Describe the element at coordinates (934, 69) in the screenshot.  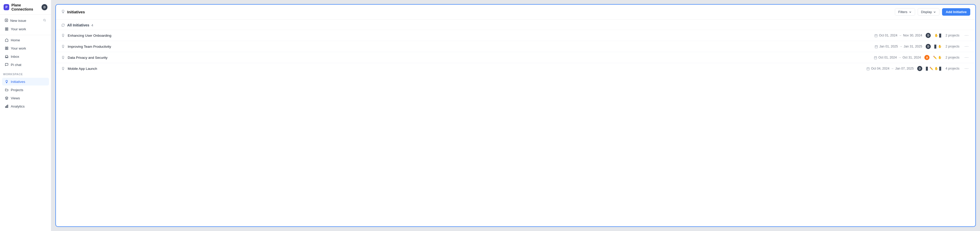
I see `meta-icons-4: ▊ ✏️ ✋ ▊` at that location.